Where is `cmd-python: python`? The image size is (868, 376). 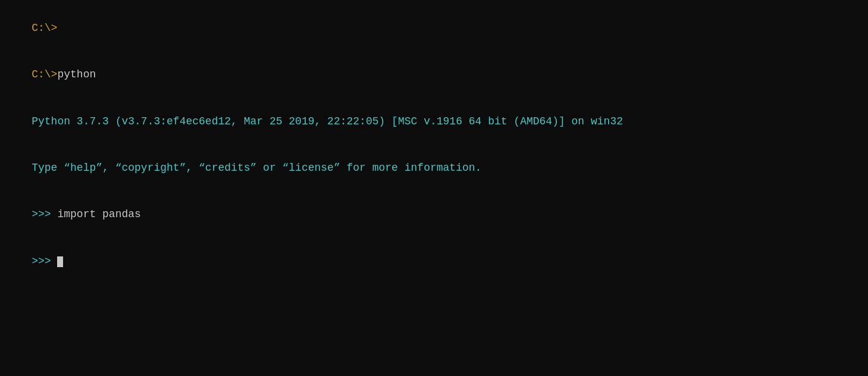 cmd-python: python is located at coordinates (76, 74).